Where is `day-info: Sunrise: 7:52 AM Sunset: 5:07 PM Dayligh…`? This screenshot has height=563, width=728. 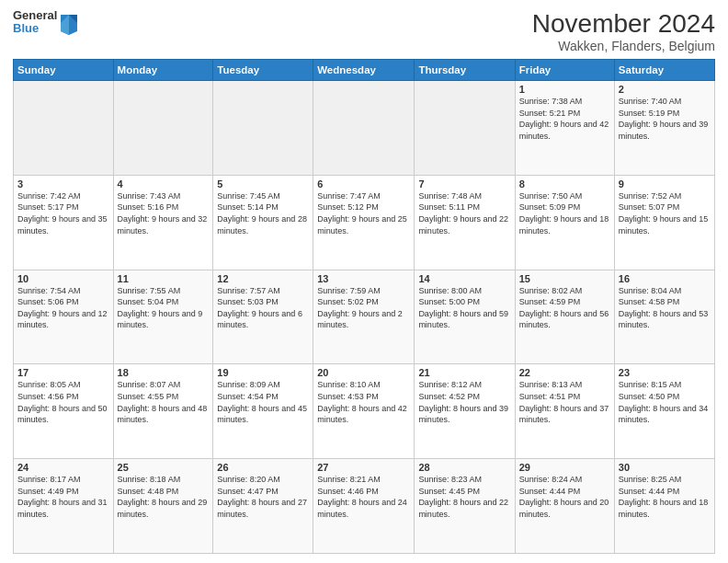
day-info: Sunrise: 7:52 AM Sunset: 5:07 PM Dayligh… is located at coordinates (665, 213).